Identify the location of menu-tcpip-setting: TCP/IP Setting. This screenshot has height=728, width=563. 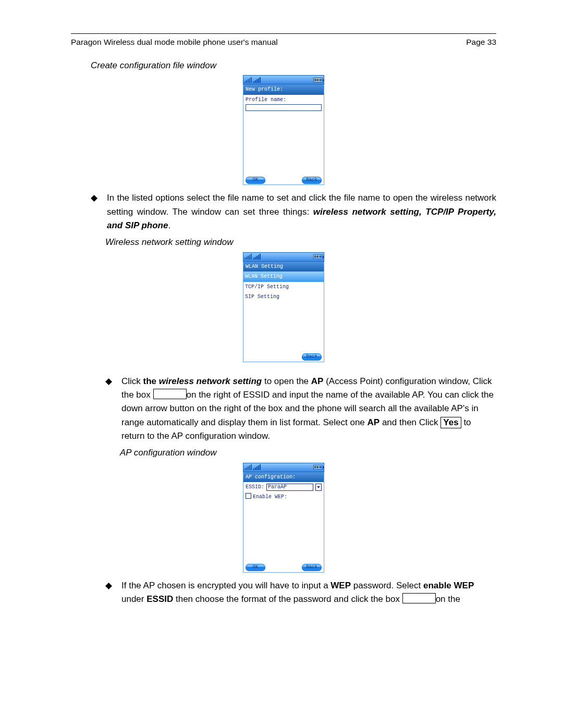
(284, 287).